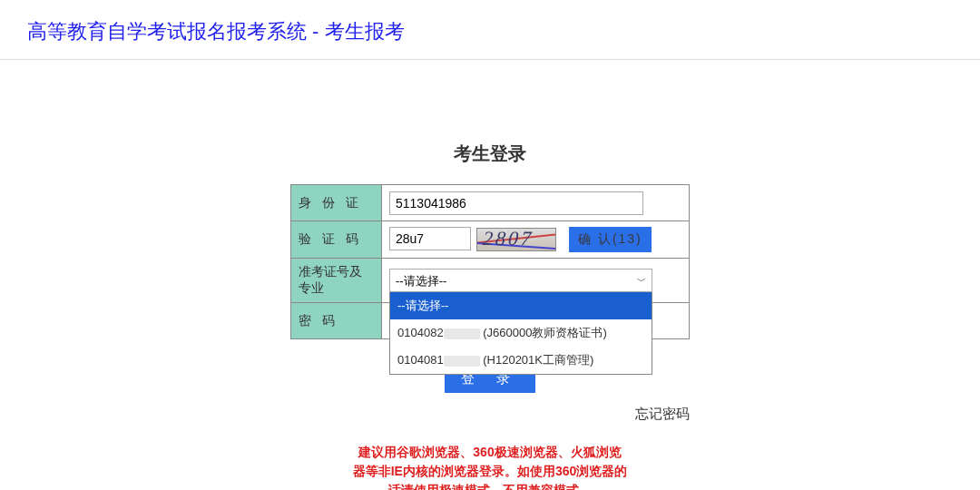  What do you see at coordinates (490, 485) in the screenshot?
I see `advice-line: 话请使用极速模式，不用兼容模式。` at bounding box center [490, 485].